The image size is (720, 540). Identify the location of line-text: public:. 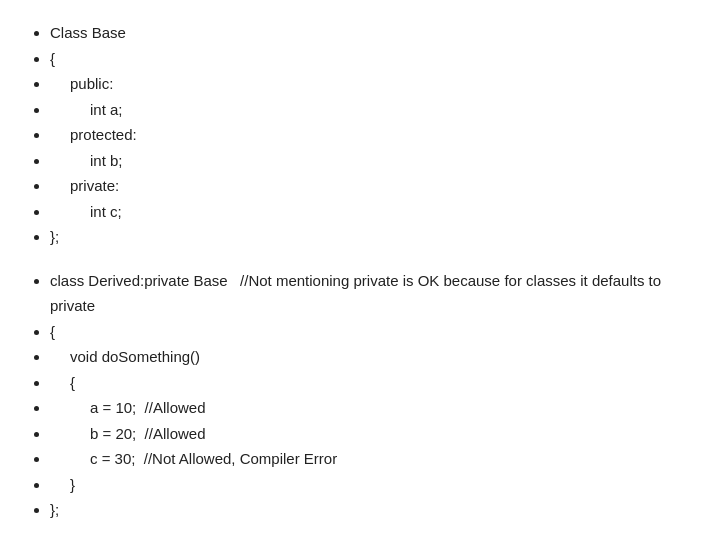
(82, 84).